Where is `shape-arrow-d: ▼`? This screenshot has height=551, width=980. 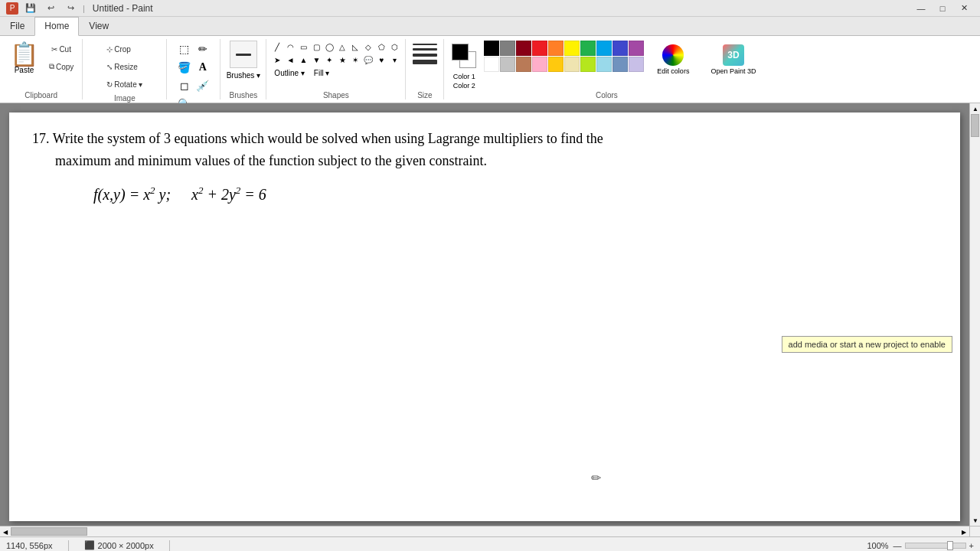
shape-arrow-d: ▼ is located at coordinates (316, 60).